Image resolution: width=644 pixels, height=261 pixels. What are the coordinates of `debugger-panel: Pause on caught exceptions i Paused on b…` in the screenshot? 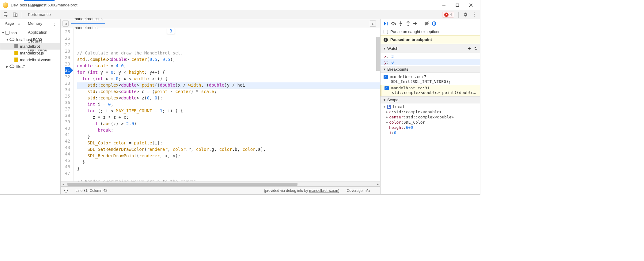 It's located at (430, 107).